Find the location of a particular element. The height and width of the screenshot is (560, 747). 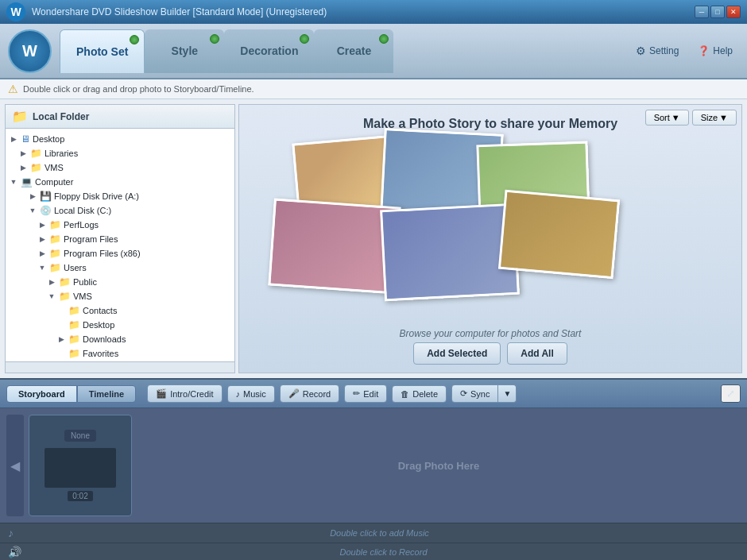

tree-item-program-files-x86: ▶ 📁 Program Files (x86) is located at coordinates (134, 253).